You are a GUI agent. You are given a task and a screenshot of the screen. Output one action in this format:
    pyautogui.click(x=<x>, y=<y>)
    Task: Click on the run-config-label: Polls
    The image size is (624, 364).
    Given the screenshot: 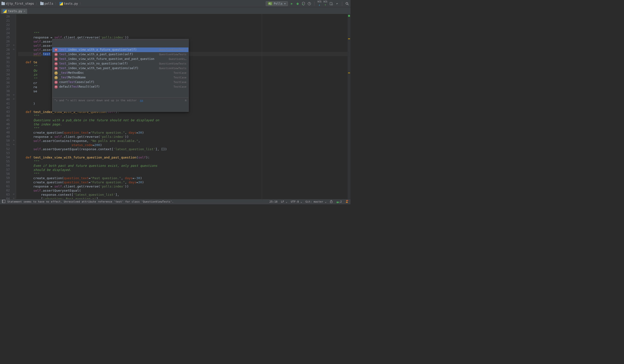 What is the action you would take?
    pyautogui.click(x=278, y=4)
    